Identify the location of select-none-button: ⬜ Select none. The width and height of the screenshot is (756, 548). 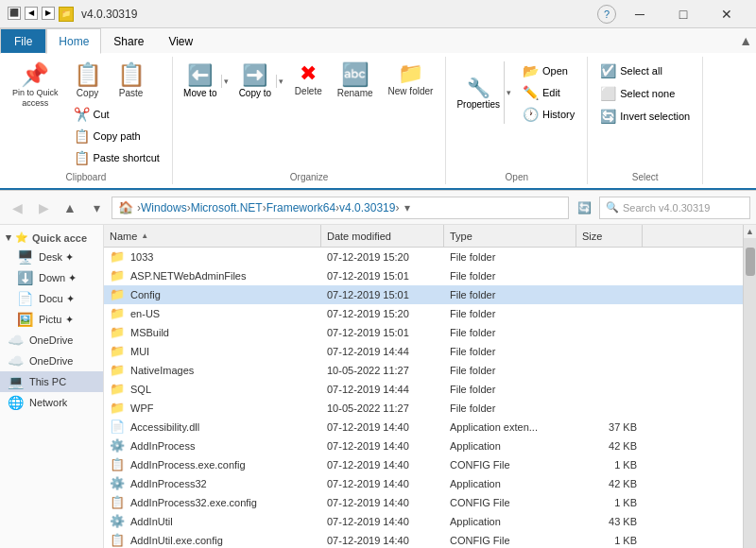
(637, 94).